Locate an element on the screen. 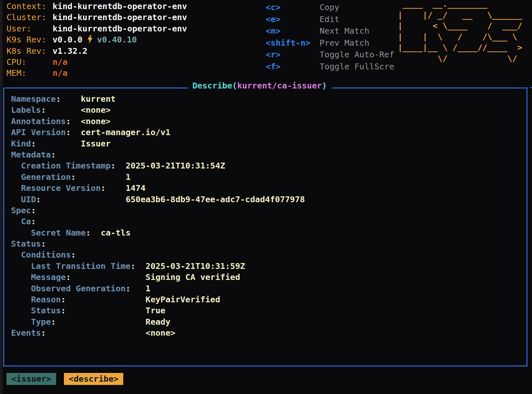  describe-line-api-version: API Version: cert-manager.io/v1 is located at coordinates (269, 132).